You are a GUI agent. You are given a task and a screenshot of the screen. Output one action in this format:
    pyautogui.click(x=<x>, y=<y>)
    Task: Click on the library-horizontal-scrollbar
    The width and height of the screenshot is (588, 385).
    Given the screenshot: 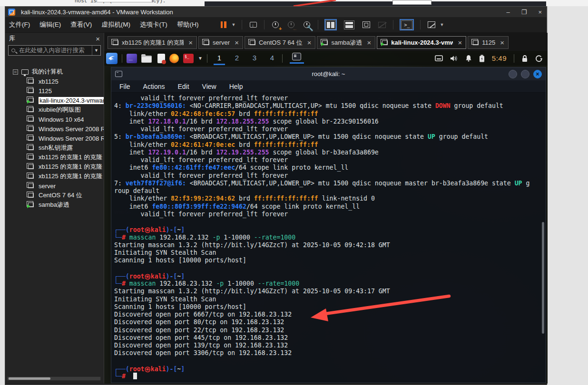 What is the action you would take?
    pyautogui.click(x=54, y=378)
    